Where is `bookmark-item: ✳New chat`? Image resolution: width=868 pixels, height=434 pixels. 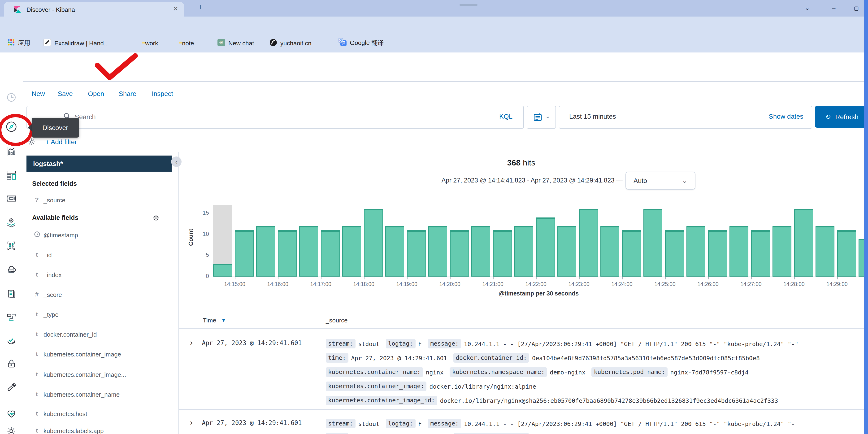
bookmark-item: ✳New chat is located at coordinates (236, 43).